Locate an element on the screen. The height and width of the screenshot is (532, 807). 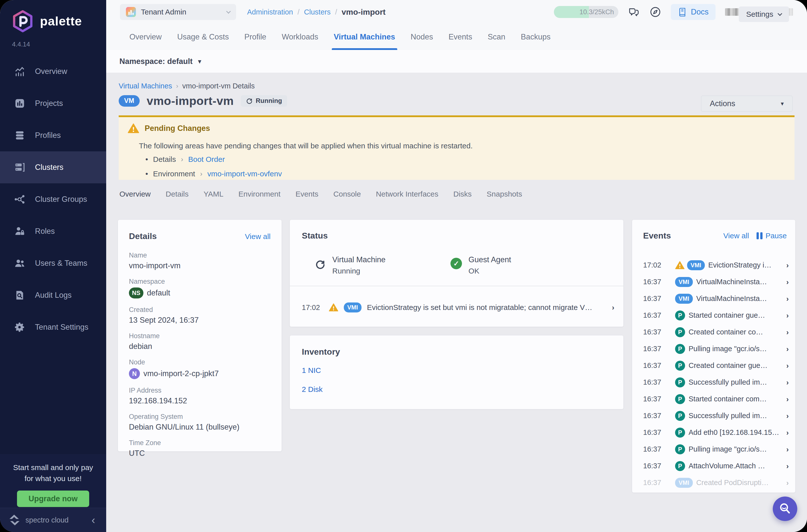
tenant-scope-selector: Tenant Admin is located at coordinates (178, 12).